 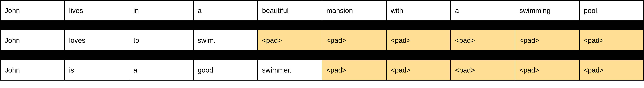 I want to click on token-cell: good, so click(x=226, y=70).